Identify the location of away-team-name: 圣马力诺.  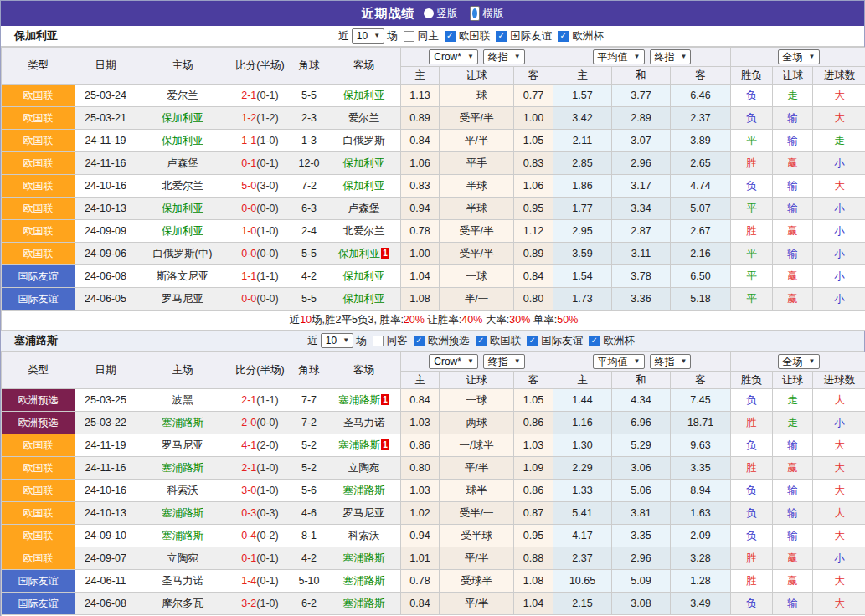
(364, 423).